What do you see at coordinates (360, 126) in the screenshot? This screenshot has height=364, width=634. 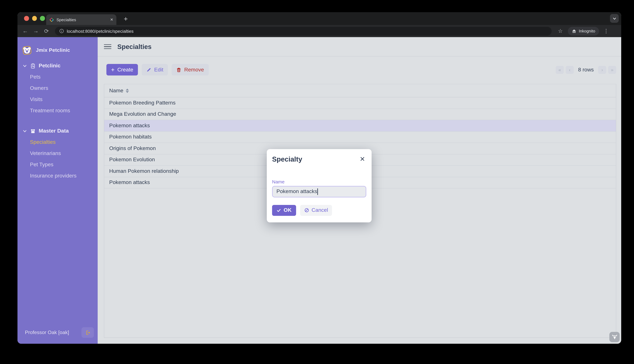 I see `table-row-selected: Pokemon attacks` at bounding box center [360, 126].